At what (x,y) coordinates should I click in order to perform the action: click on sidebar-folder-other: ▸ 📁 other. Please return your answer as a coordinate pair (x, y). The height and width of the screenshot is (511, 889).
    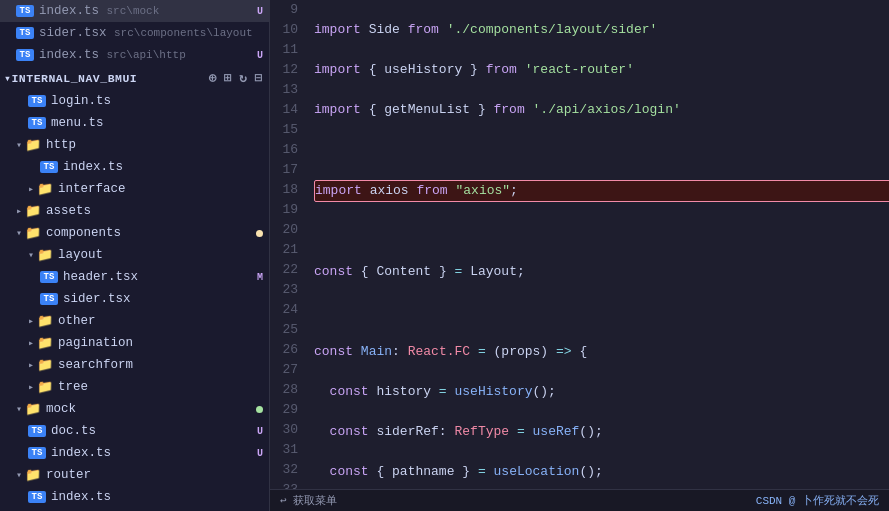
    Looking at the image, I should click on (134, 321).